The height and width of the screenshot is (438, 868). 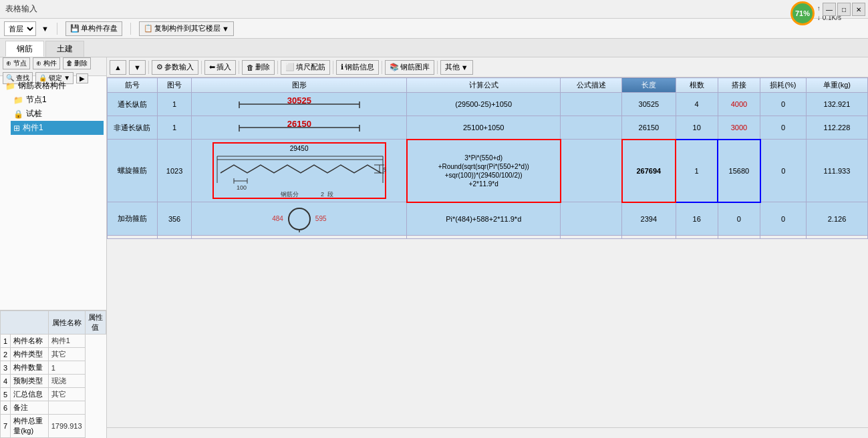 What do you see at coordinates (696, 104) in the screenshot?
I see `cell-roots-1: 4` at bounding box center [696, 104].